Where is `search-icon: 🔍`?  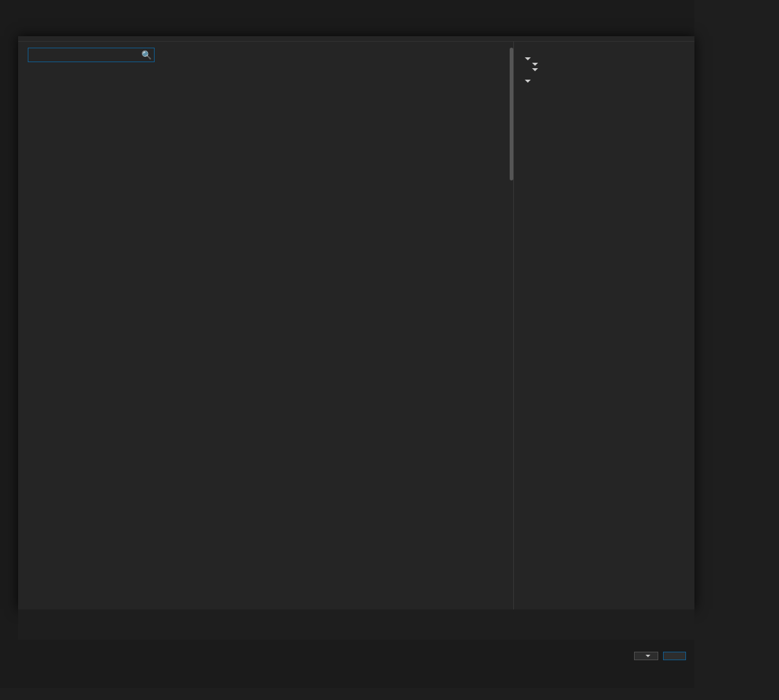 search-icon: 🔍 is located at coordinates (146, 55).